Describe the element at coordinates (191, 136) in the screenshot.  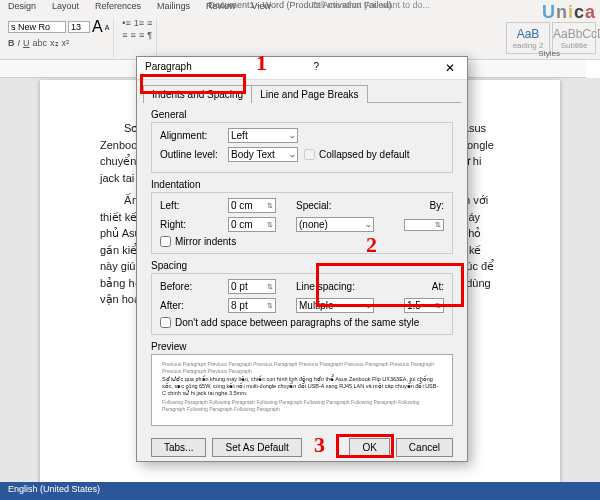
I see `alignment-label: Alignment:` at that location.